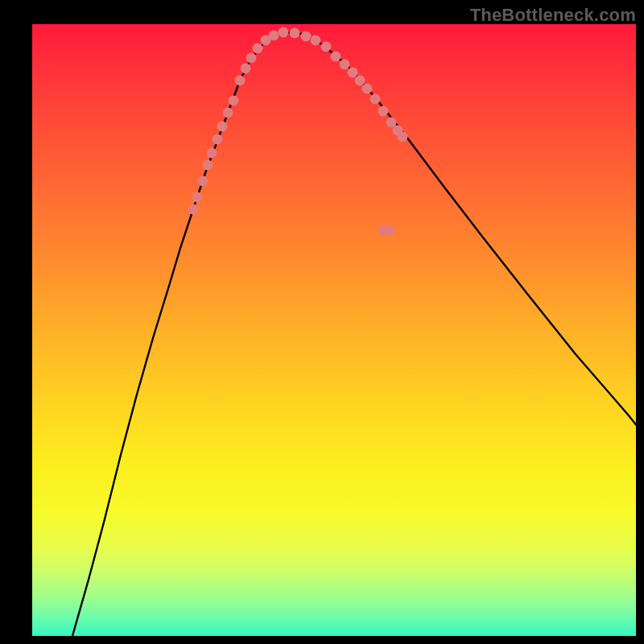  I want to click on watermark-text: TheBottleneck.com, so click(553, 15).